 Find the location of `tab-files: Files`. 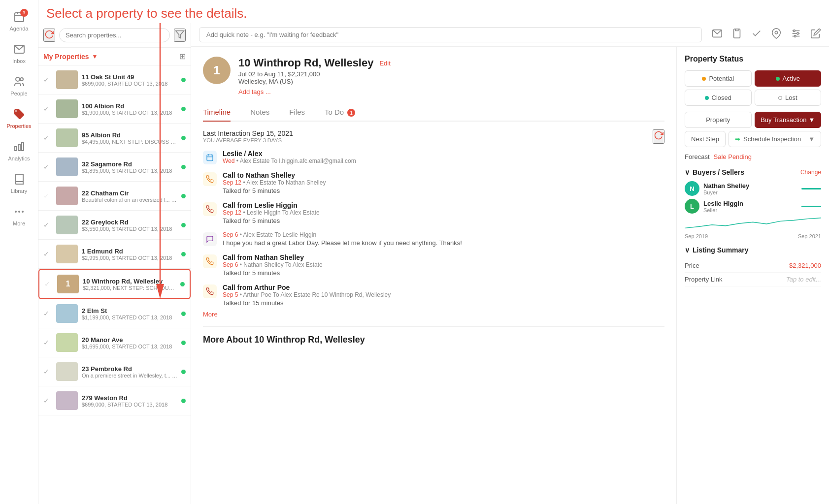

tab-files: Files is located at coordinates (297, 112).